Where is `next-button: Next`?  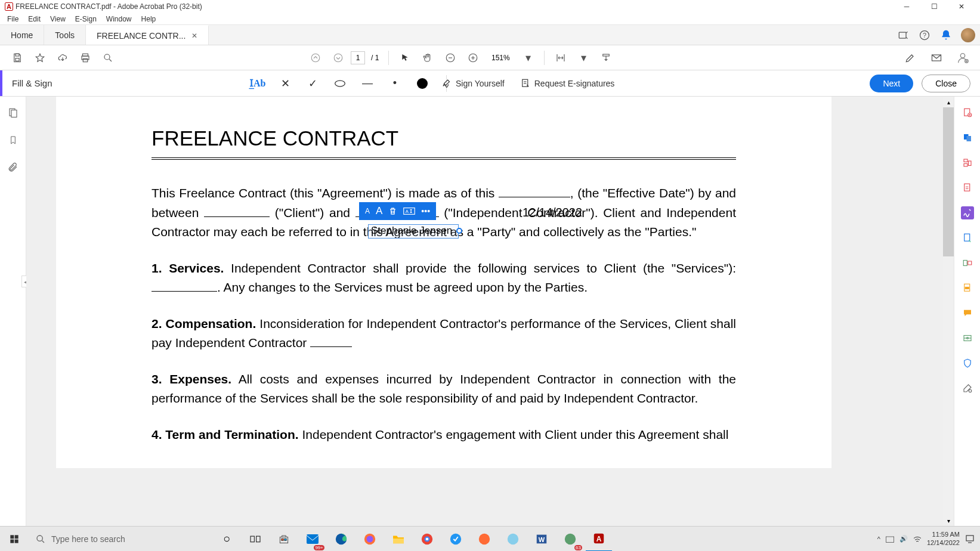
next-button: Next is located at coordinates (891, 83).